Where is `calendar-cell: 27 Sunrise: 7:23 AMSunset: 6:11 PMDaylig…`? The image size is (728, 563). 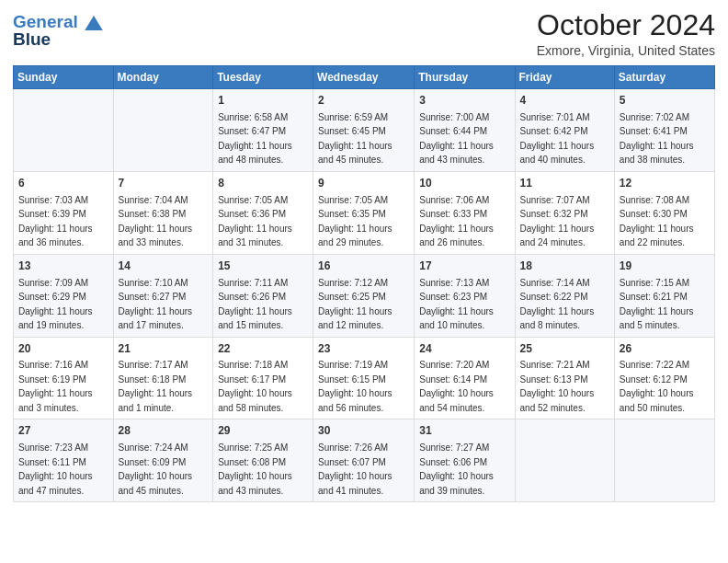 calendar-cell: 27 Sunrise: 7:23 AMSunset: 6:11 PMDaylig… is located at coordinates (64, 461).